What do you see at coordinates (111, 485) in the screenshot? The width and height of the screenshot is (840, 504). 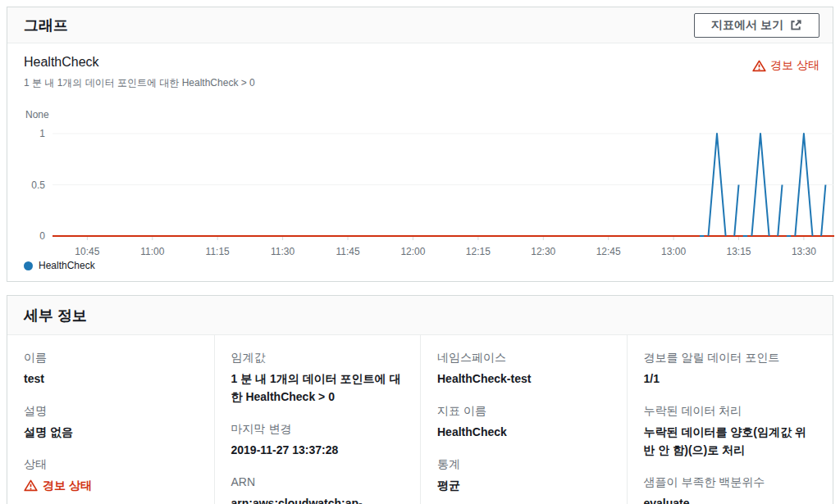 I see `alarm-state-value: 경보 상태` at bounding box center [111, 485].